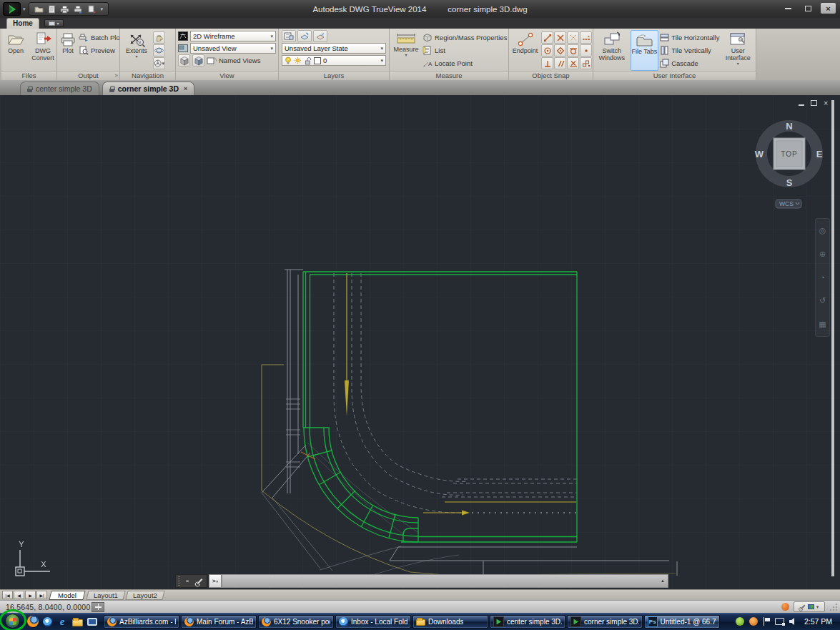  I want to click on navbar-pan-icon: ⊕, so click(822, 255).